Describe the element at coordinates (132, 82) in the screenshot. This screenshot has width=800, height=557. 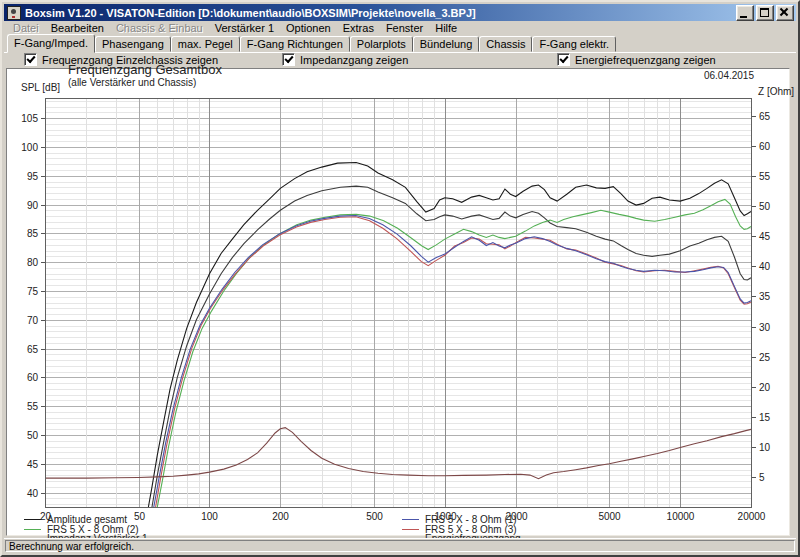
I see `chart-subtitle: (alle Verstärker und Chassis)` at that location.